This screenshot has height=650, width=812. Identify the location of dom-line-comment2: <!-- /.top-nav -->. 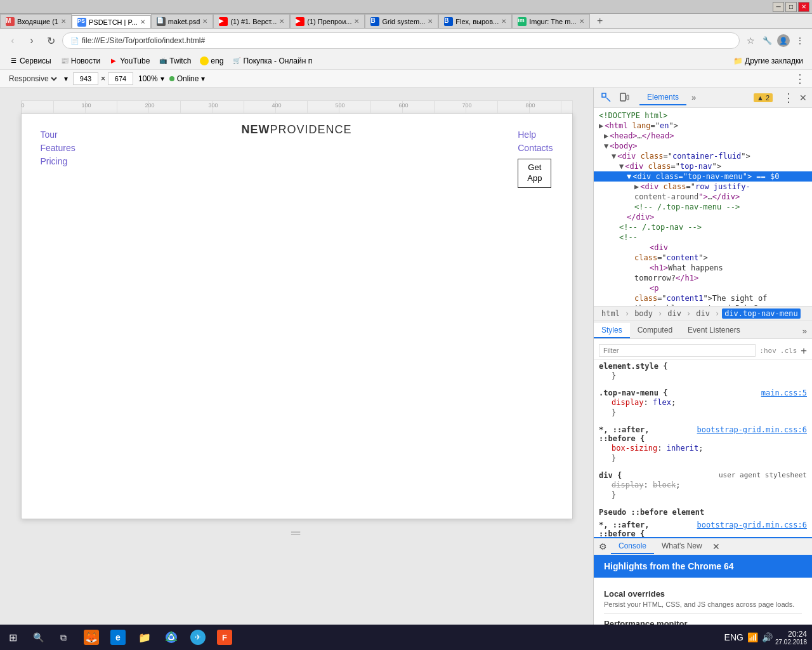
(703, 227).